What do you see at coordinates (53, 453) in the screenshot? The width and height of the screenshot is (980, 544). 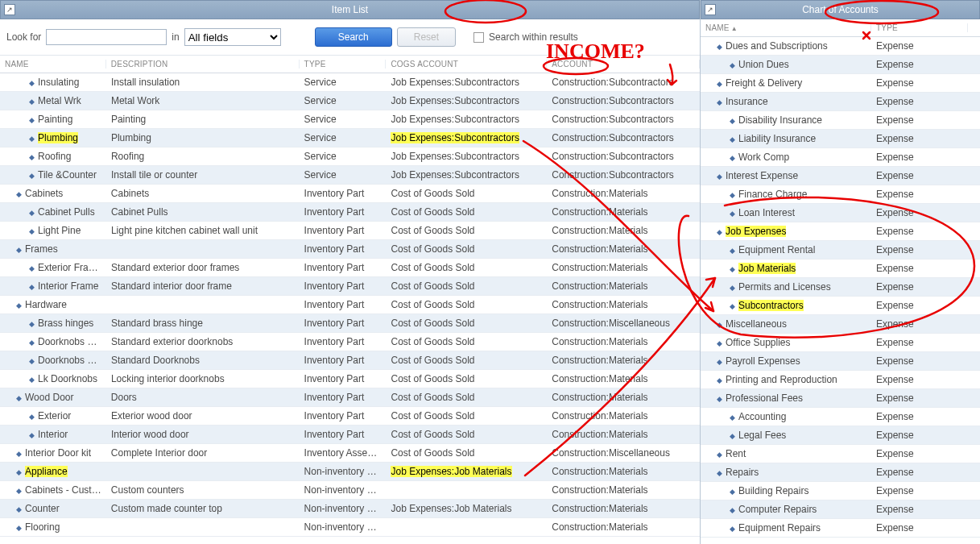 I see `item-name: ◆Interior Door kit` at bounding box center [53, 453].